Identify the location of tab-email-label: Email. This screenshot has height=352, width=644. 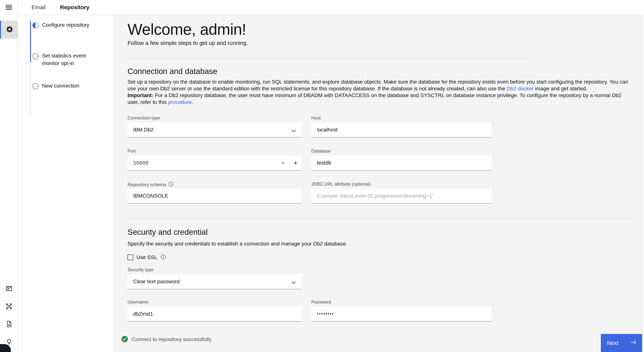
(38, 8).